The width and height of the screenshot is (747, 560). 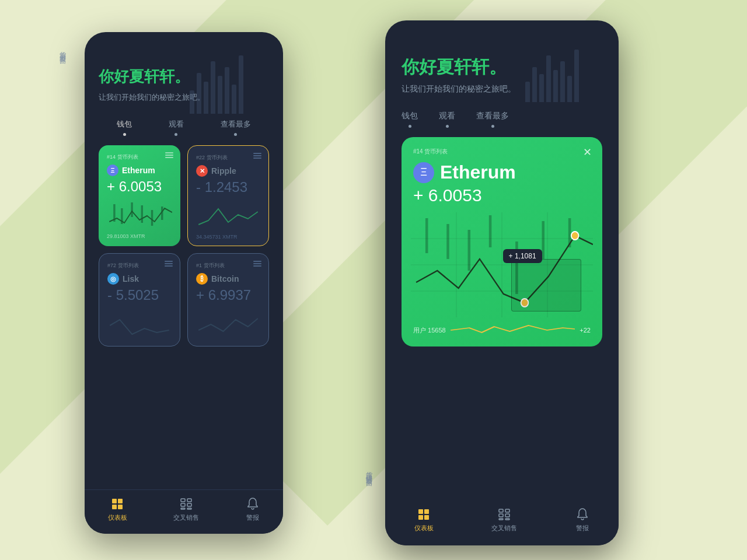 What do you see at coordinates (582, 528) in the screenshot?
I see `nav-label: 警报` at bounding box center [582, 528].